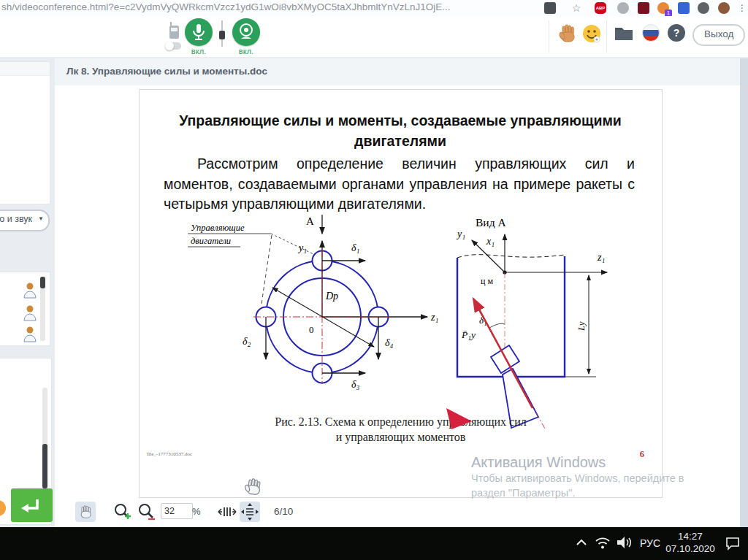 This screenshot has width=748, height=560. I want to click on send-enter-icon, so click(32, 505).